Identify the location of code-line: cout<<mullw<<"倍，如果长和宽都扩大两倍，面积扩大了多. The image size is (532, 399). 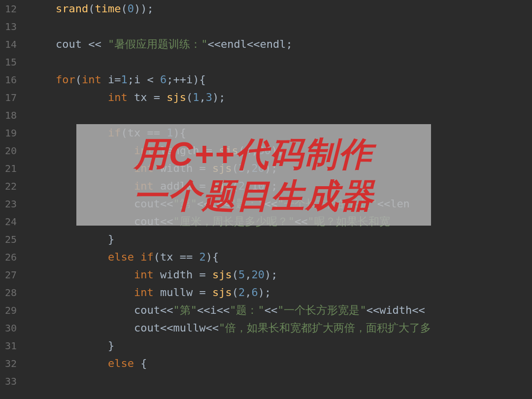
(281, 328).